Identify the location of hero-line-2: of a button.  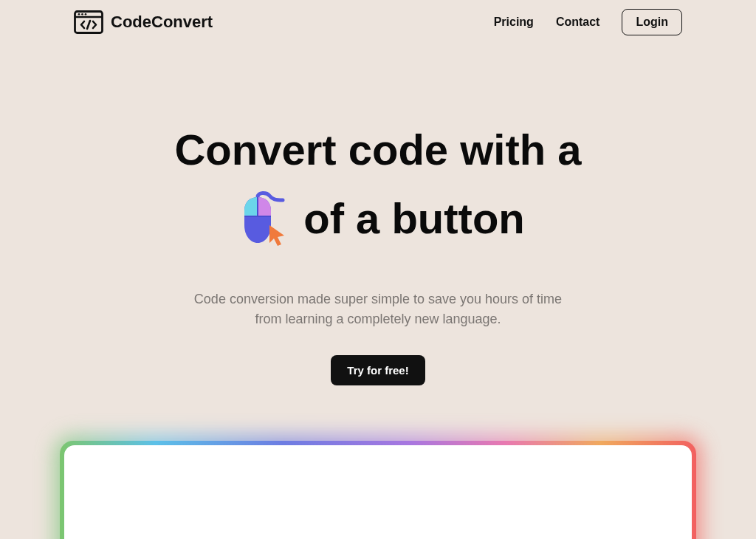
(414, 219).